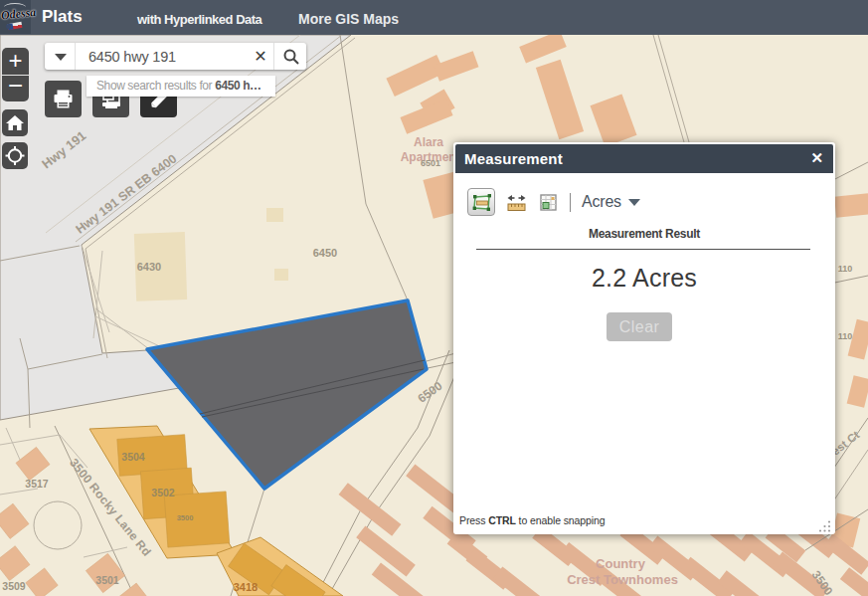 The height and width of the screenshot is (596, 868). What do you see at coordinates (149, 267) in the screenshot?
I see `svg-text: 6430` at bounding box center [149, 267].